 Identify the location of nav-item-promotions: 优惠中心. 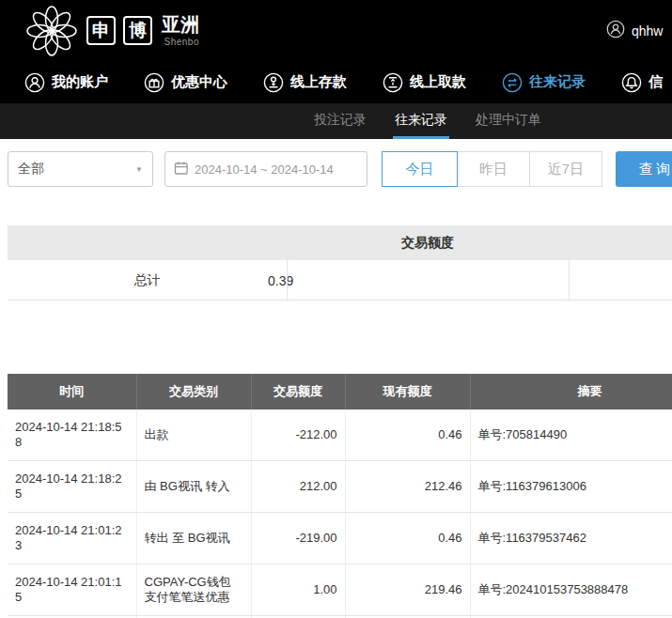
(186, 83).